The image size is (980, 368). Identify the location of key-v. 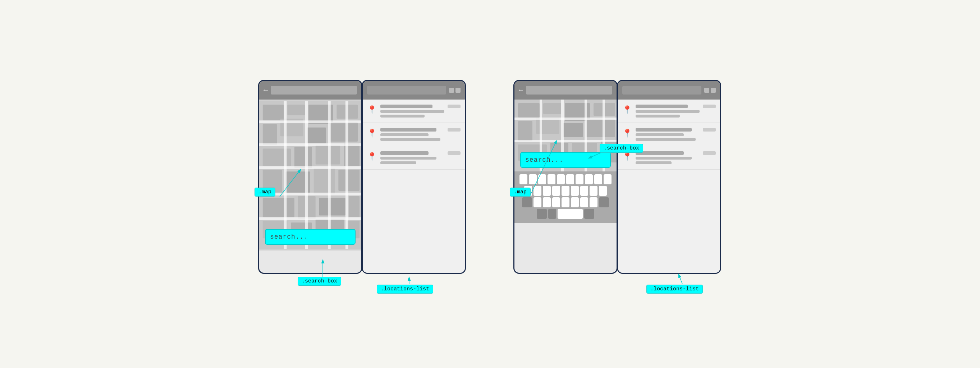
(565, 202).